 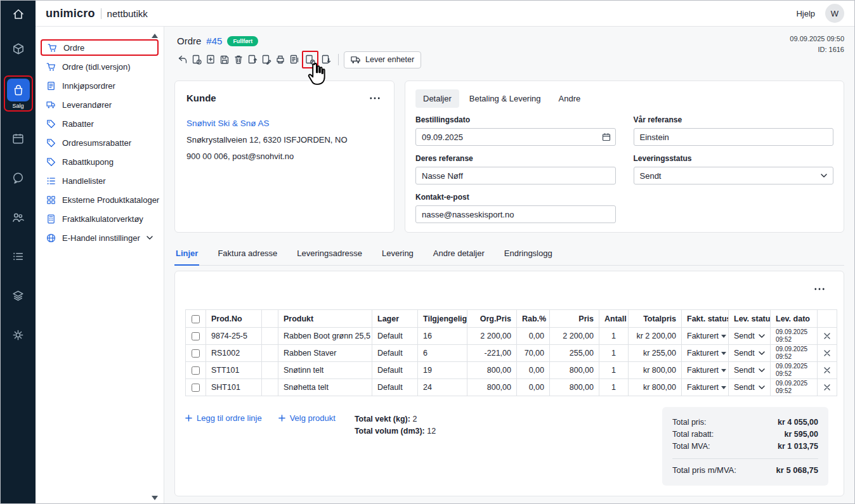 What do you see at coordinates (18, 14) in the screenshot?
I see `home-nav-button` at bounding box center [18, 14].